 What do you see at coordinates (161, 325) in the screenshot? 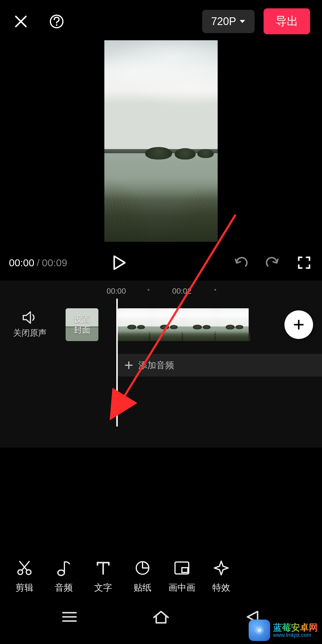
I see `video-track-row: 关闭原声 设置 封面 添加音频` at bounding box center [161, 325].